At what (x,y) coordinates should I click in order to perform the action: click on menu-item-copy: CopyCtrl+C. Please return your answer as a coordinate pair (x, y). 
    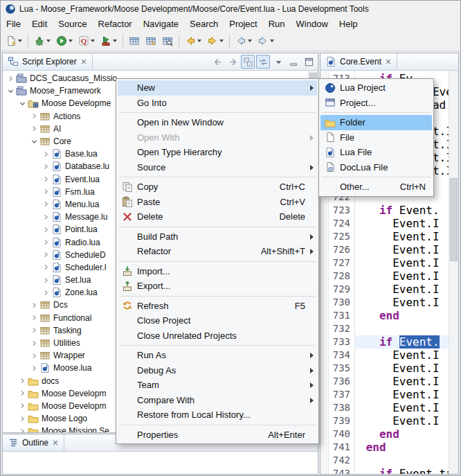
    Looking at the image, I should click on (217, 187).